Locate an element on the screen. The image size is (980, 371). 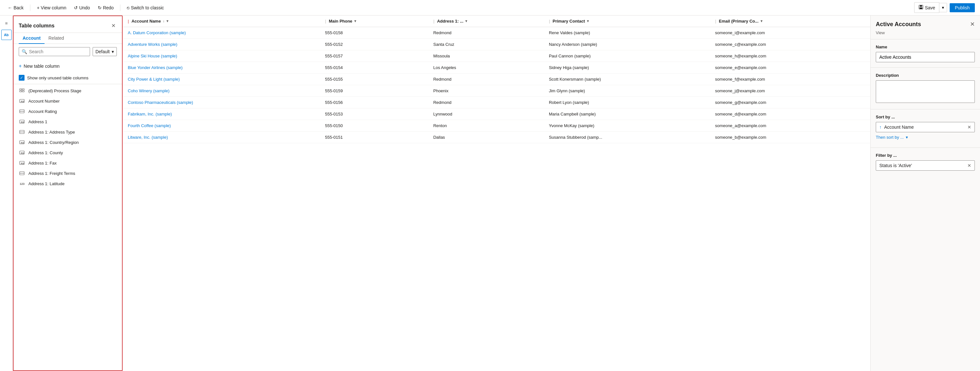
list-item: AbAccount Number is located at coordinates (68, 101).